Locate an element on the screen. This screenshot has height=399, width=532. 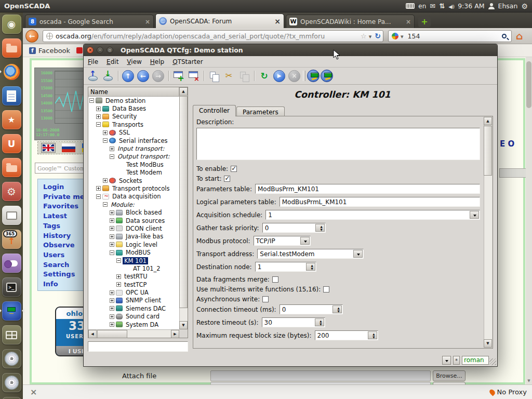
keyboard-layout-label: en is located at coordinates (422, 6).